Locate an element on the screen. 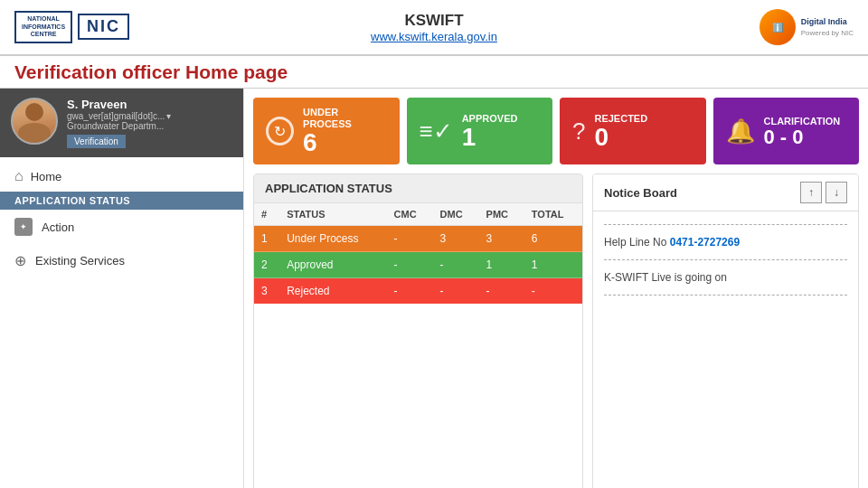 This screenshot has height=488, width=868. table-row: 1Under Process-336 is located at coordinates (418, 239).